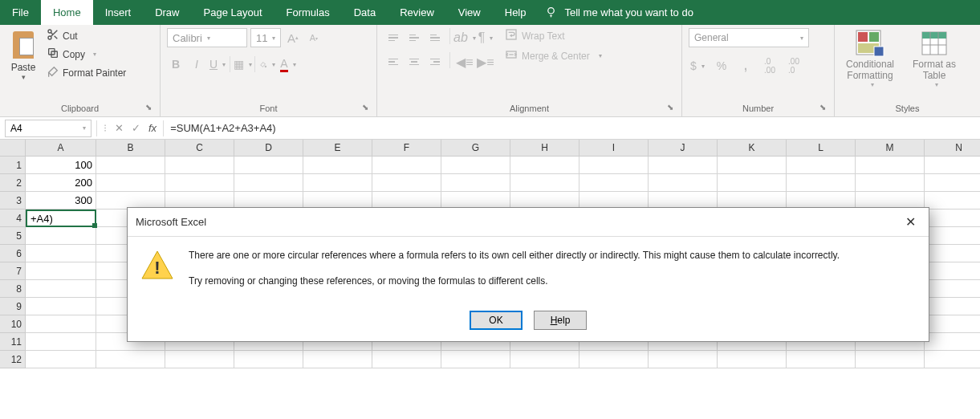 The width and height of the screenshot is (980, 419). What do you see at coordinates (293, 38) in the screenshot?
I see `increase-font-button: A▴` at bounding box center [293, 38].